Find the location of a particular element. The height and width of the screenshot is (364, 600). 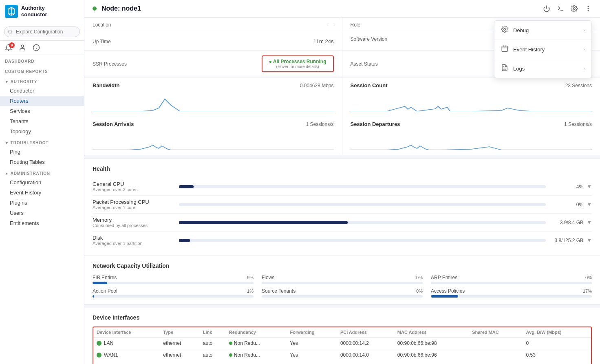

packet-cpu-expand: ▼ is located at coordinates (589, 205).